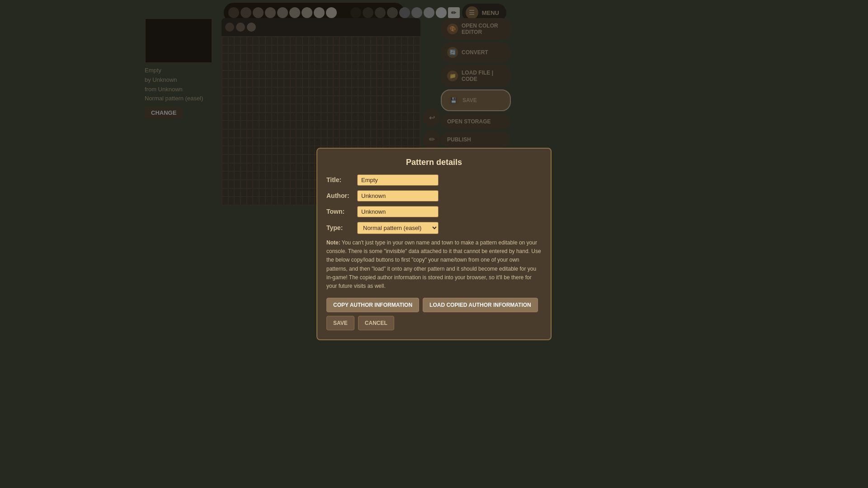 The image size is (868, 488). I want to click on title-field: Title:, so click(434, 180).